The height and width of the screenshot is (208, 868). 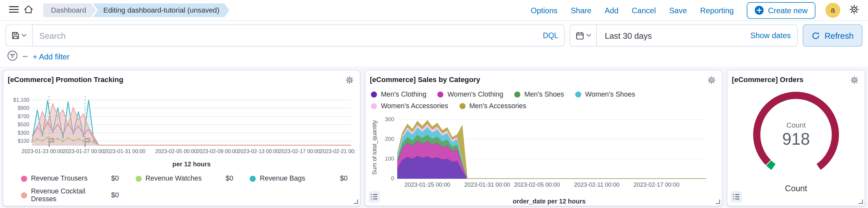 I want to click on series-name: Revenue Bags, so click(x=282, y=178).